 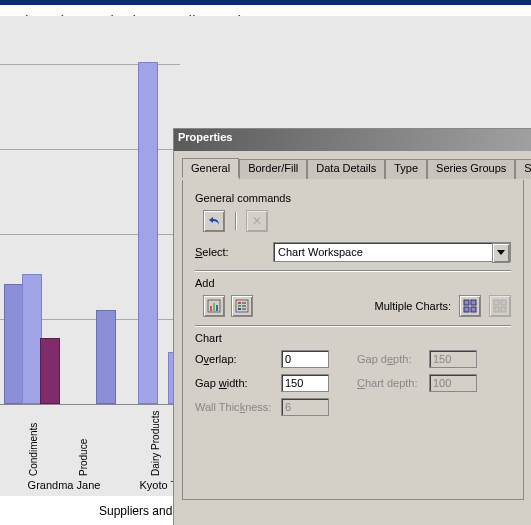 What do you see at coordinates (210, 168) in the screenshot?
I see `tab-general: General` at bounding box center [210, 168].